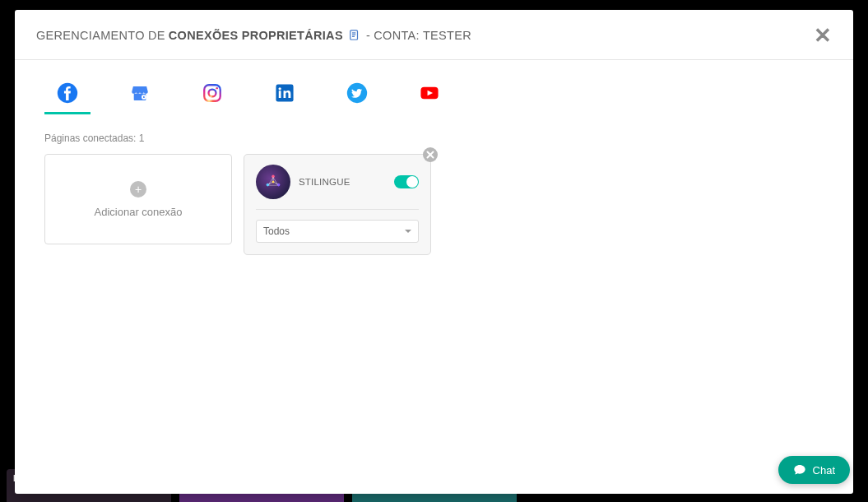 Image resolution: width=868 pixels, height=502 pixels. What do you see at coordinates (823, 35) in the screenshot?
I see `close-button: ✕` at bounding box center [823, 35].